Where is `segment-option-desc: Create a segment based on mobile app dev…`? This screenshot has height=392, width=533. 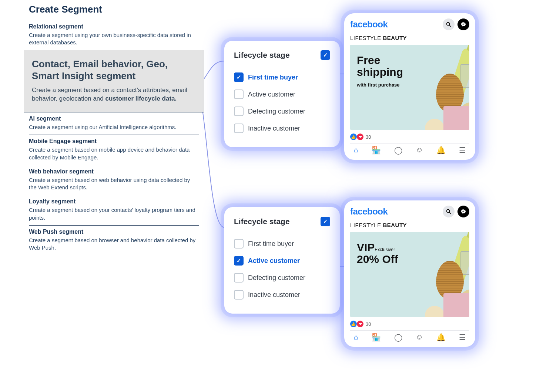
segment-option-desc: Create a segment based on mobile app dev… is located at coordinates (114, 154).